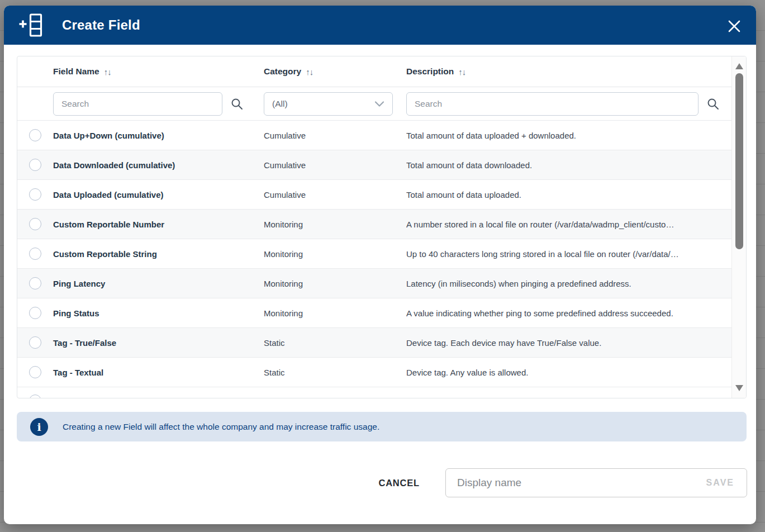 This screenshot has height=532, width=765. What do you see at coordinates (569, 284) in the screenshot?
I see `row-description: Latency (in miliseconds) when pinging a …` at bounding box center [569, 284].